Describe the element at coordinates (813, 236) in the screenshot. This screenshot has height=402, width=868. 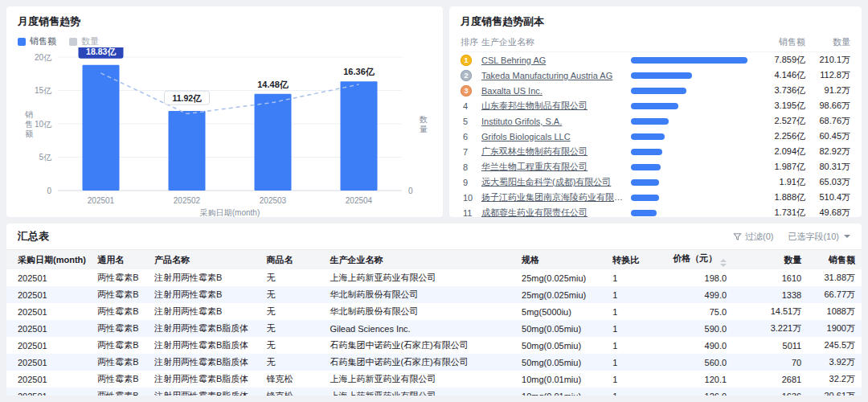
I see `selected-fields-label: 已选字段(10)` at that location.